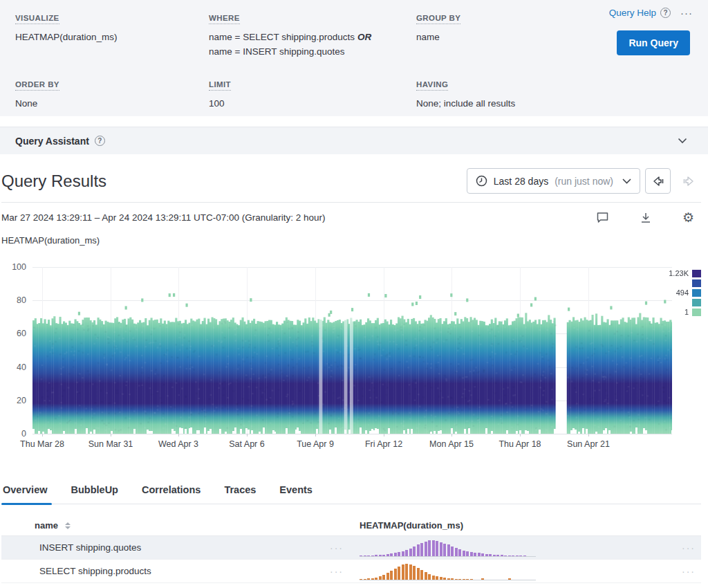  What do you see at coordinates (351, 178) in the screenshot?
I see `results-header: Query Results Last 28 days (run just now…` at bounding box center [351, 178].